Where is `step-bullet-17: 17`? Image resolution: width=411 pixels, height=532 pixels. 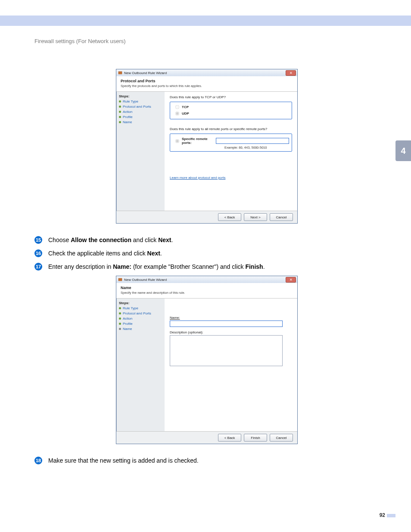
step-bullet-17: 17 is located at coordinates (38, 267).